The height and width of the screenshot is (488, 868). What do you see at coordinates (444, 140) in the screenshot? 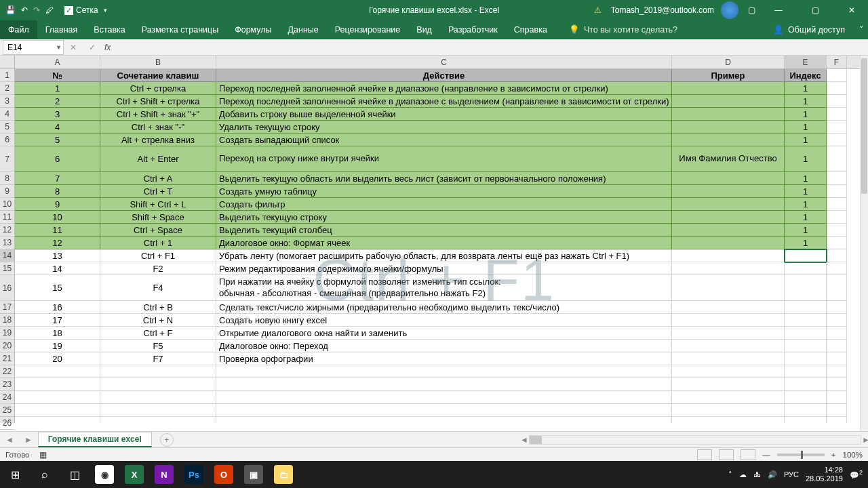
I see `cell: Создать выпадающий список` at bounding box center [444, 140].